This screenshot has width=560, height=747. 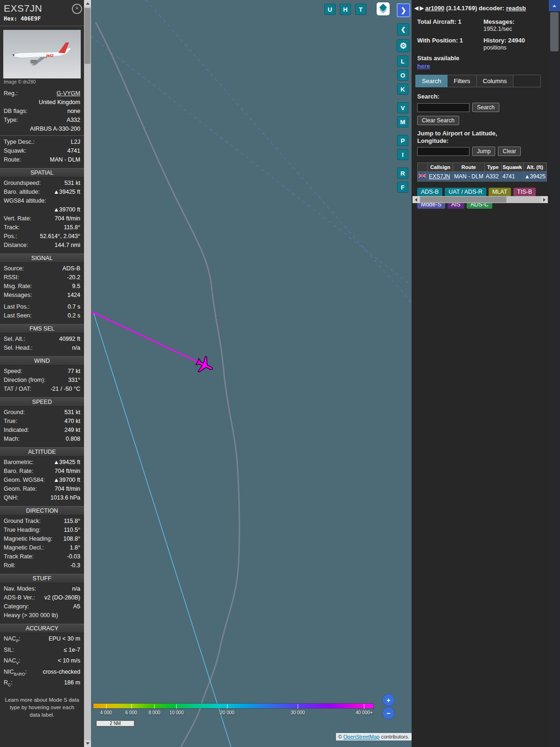 What do you see at coordinates (69, 662) in the screenshot?
I see `row-value: < 10 m/s` at bounding box center [69, 662].